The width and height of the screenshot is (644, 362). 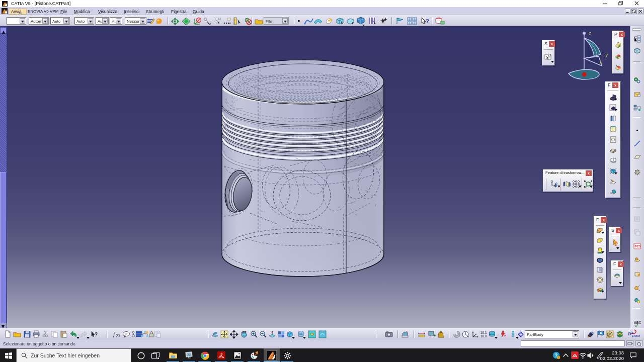 What do you see at coordinates (607, 55) in the screenshot?
I see `svg-text: y` at bounding box center [607, 55].